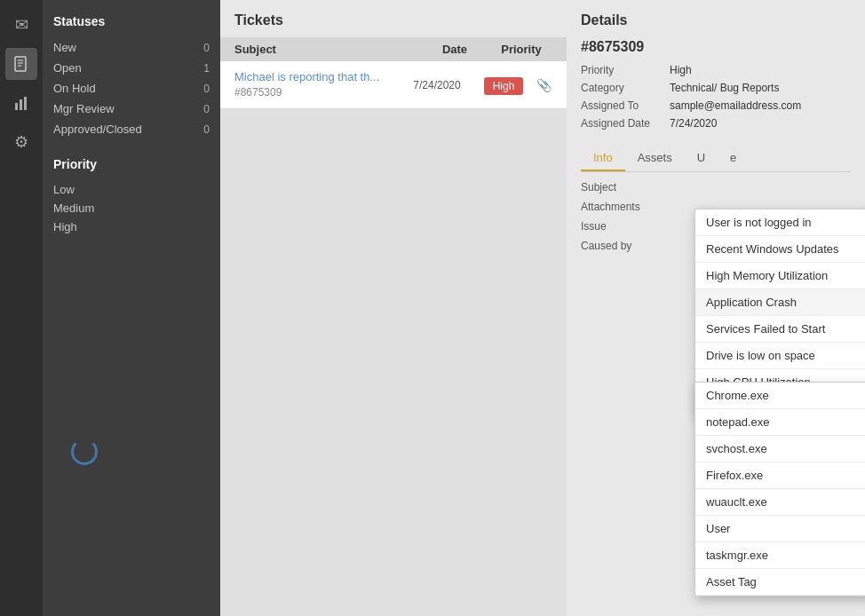  What do you see at coordinates (625, 70) in the screenshot?
I see `priority-label: Priority` at bounding box center [625, 70].